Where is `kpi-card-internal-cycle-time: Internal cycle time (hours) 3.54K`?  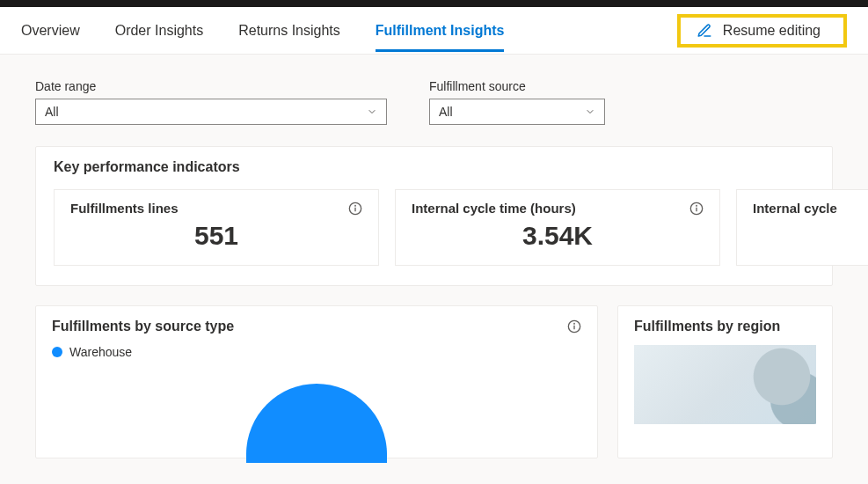
kpi-card-internal-cycle-time: Internal cycle time (hours) 3.54K is located at coordinates (558, 227).